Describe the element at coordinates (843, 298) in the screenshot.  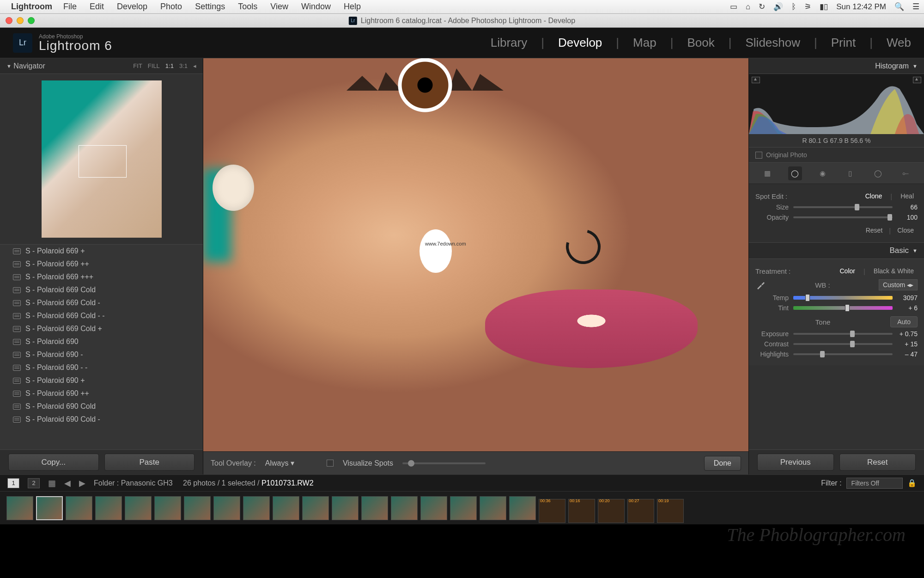
I see `temp-slider` at that location.